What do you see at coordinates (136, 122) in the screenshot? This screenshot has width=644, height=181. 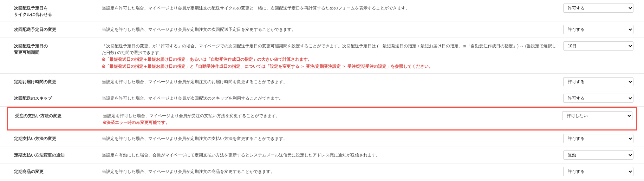 I see `alert-note: ※決済エラー時のみ変更可能です。` at bounding box center [136, 122].